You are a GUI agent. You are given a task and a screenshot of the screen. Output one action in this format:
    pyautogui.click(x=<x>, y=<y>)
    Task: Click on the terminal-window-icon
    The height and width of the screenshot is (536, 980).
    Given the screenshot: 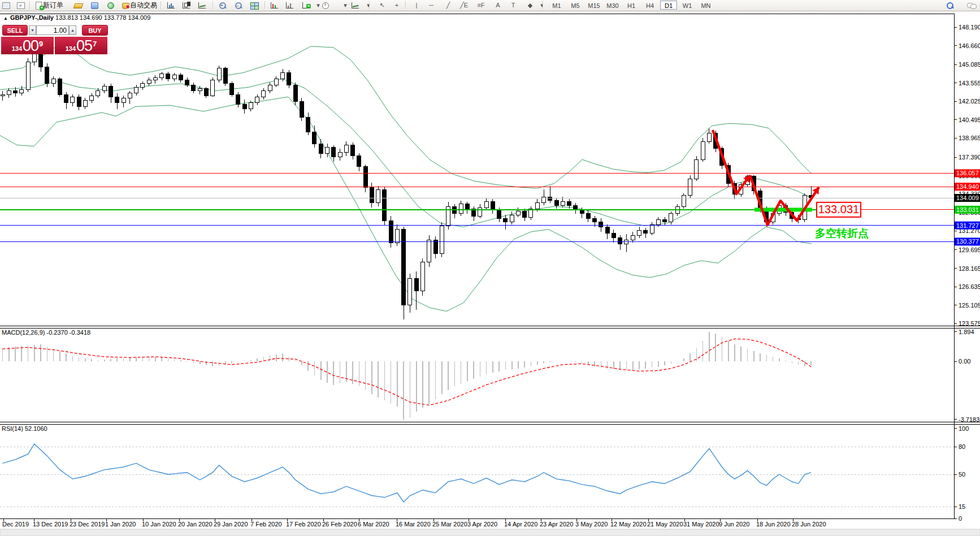 What is the action you would take?
    pyautogui.click(x=6, y=5)
    